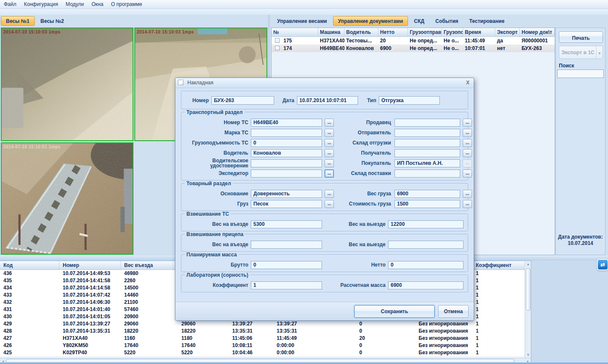 The image size is (608, 364). What do you see at coordinates (361, 32) in the screenshot?
I see `column-header: Водитель` at bounding box center [361, 32].